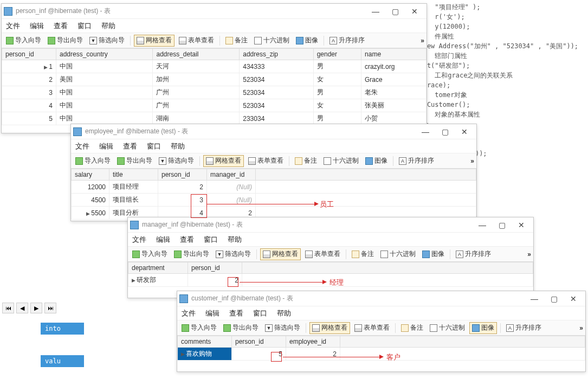  Describe the element at coordinates (274, 195) in the screenshot. I see `data-grid: salary title person_id manager_id 12000项…` at that location.